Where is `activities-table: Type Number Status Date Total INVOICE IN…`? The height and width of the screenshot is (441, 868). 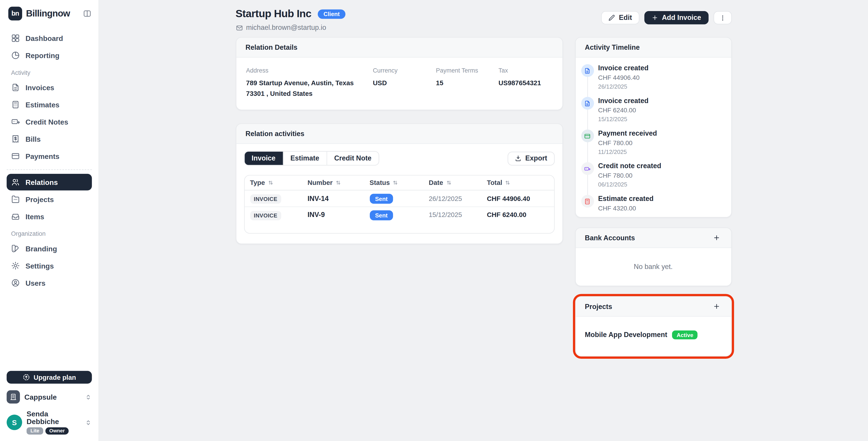 activities-table: Type Number Status Date Total INVOICE IN… is located at coordinates (399, 204).